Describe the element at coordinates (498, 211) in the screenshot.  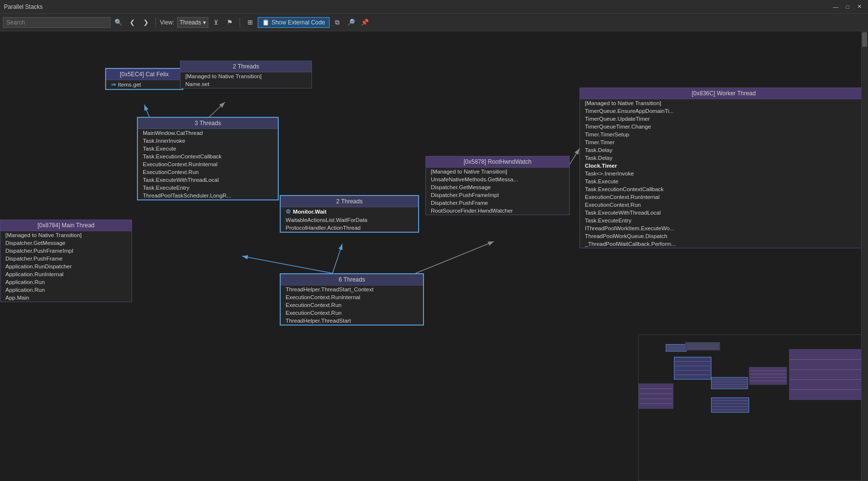
I see `root-hwnd-item-5: RootSourceFinder.HwndWatcher` at that location.